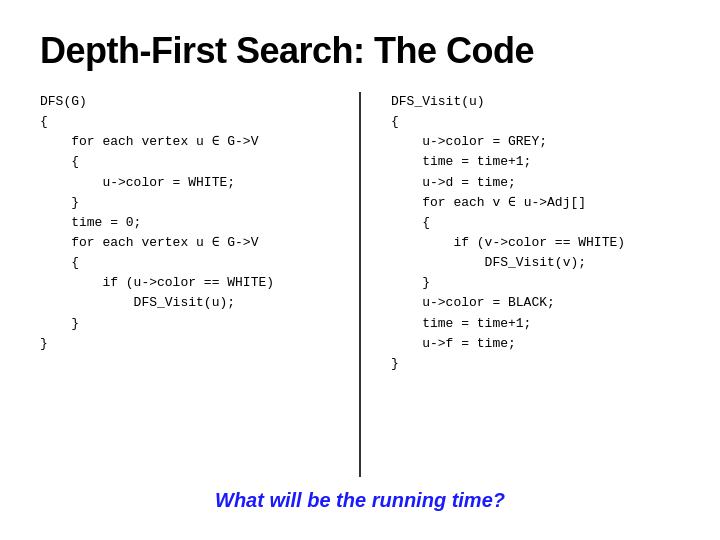 Image resolution: width=720 pixels, height=540 pixels. I want to click on code-divider, so click(360, 284).